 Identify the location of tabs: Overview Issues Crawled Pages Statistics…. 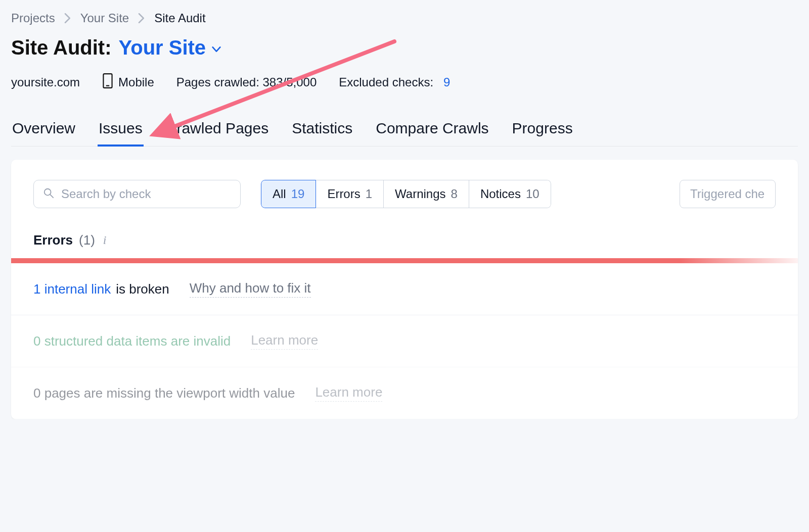
(404, 133).